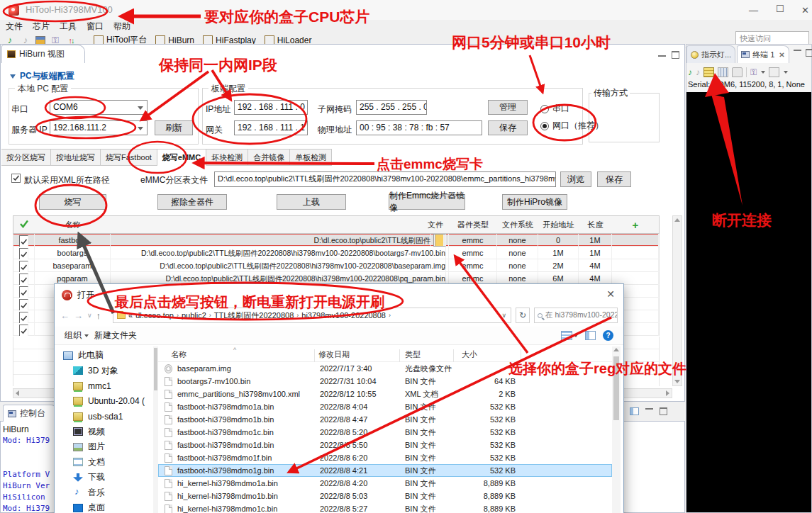  Describe the element at coordinates (174, 128) in the screenshot. I see `refresh-button: 刷新` at that location.